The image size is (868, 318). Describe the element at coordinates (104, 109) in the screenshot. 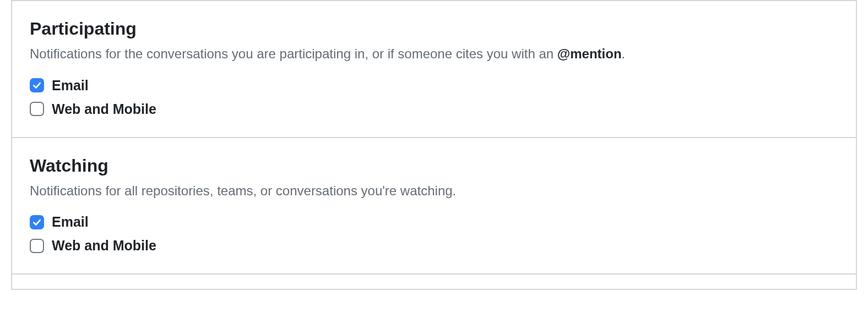

I see `participating-web-label: Web and Mobile` at that location.